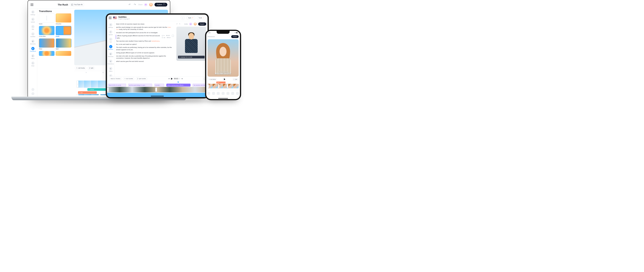 Image resolution: width=644 pixels, height=272 pixels. Describe the element at coordinates (209, 93) in the screenshot. I see `nav-settings-icon` at that location.